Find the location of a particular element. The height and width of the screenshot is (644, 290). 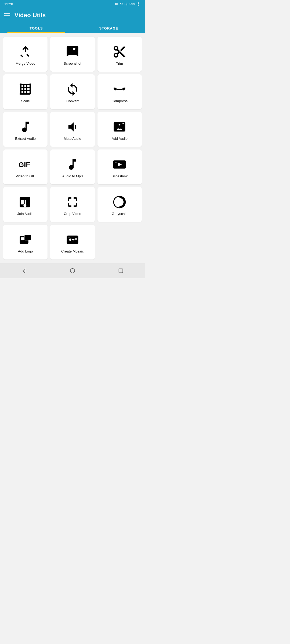

tool-merge-video: Merge Video is located at coordinates (25, 54).